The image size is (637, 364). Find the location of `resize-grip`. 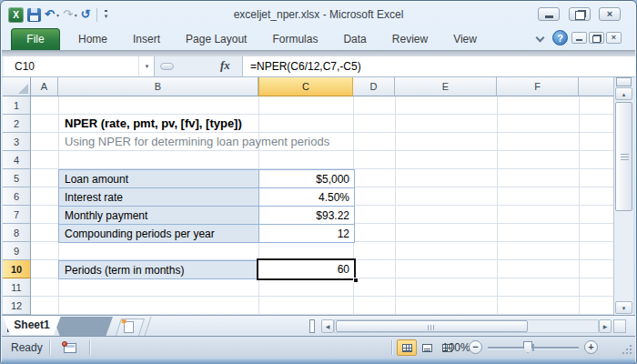

resize-grip is located at coordinates (627, 349).